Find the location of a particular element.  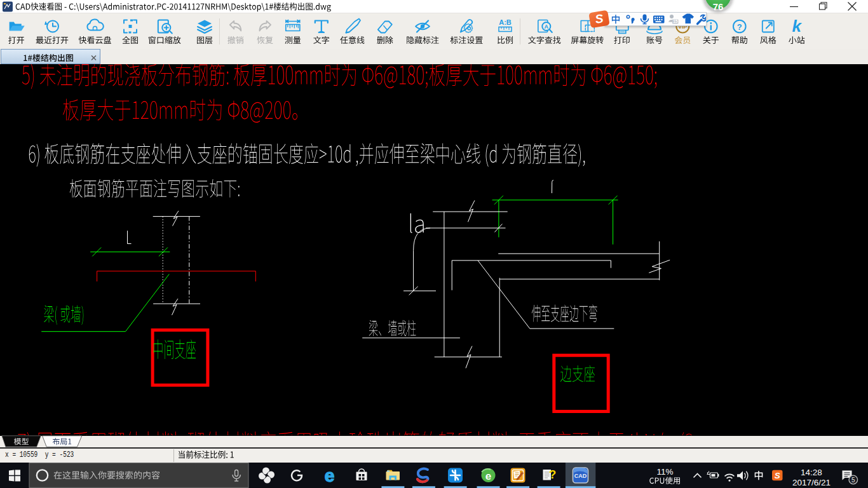

svg-text: CAD is located at coordinates (581, 476).